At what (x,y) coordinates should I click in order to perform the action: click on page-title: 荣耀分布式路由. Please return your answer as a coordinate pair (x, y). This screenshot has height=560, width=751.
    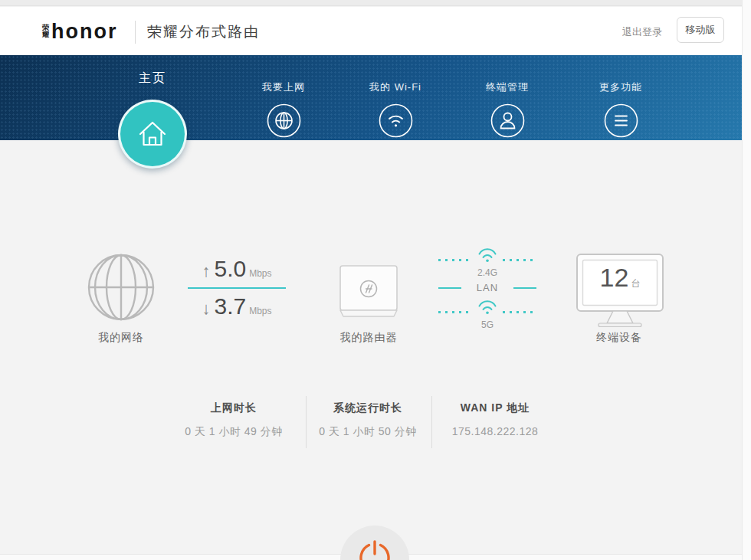
    Looking at the image, I should click on (204, 32).